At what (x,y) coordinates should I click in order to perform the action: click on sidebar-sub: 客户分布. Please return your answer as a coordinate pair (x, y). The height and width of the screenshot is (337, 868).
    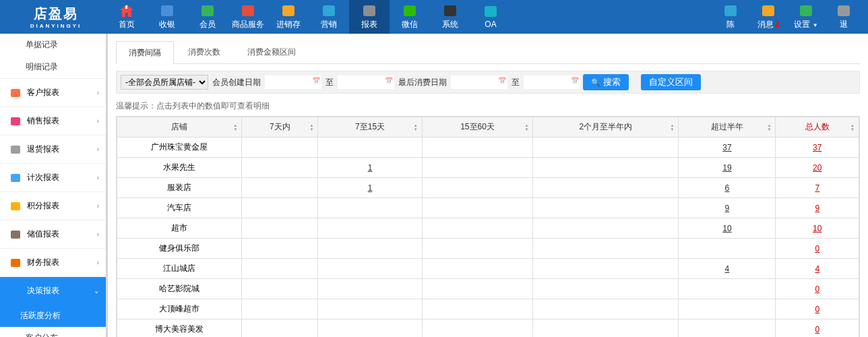
    Looking at the image, I should click on (53, 332).